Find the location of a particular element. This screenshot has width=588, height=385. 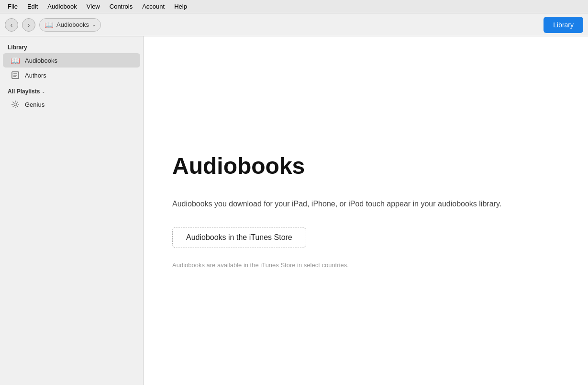

itunes-store-button: Audiobooks in the iTunes Store is located at coordinates (239, 238).